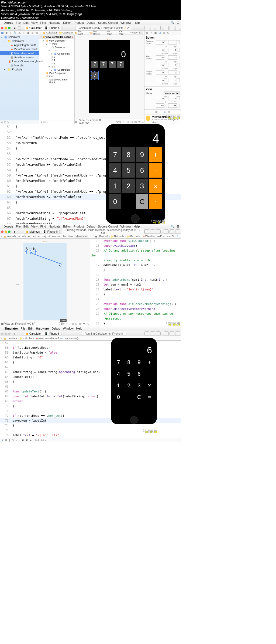  What do you see at coordinates (142, 186) in the screenshot?
I see `calc-btn-3: 3` at bounding box center [142, 186].